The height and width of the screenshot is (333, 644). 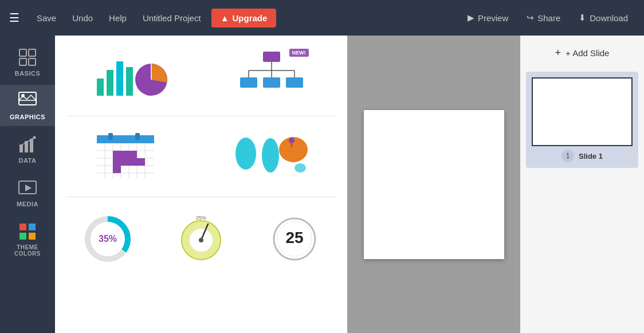 I want to click on content-row-1: NEW!, so click(x=201, y=81).